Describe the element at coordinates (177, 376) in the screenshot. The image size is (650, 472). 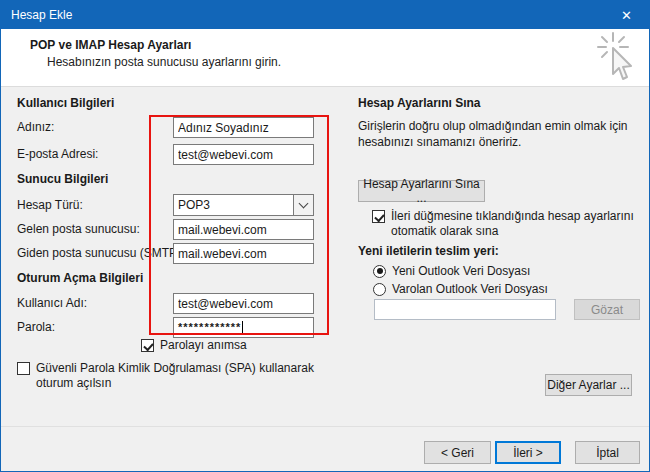
I see `spa-checkbox: Güvenli Parola Kimlik Doğrulaması (SPA) …` at that location.